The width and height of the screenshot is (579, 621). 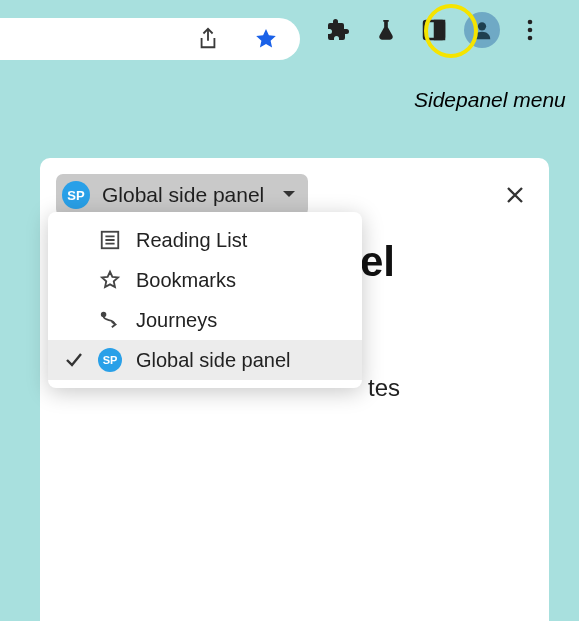 What do you see at coordinates (205, 280) in the screenshot?
I see `dropdown-item-bookmarks: Bookmarks` at bounding box center [205, 280].